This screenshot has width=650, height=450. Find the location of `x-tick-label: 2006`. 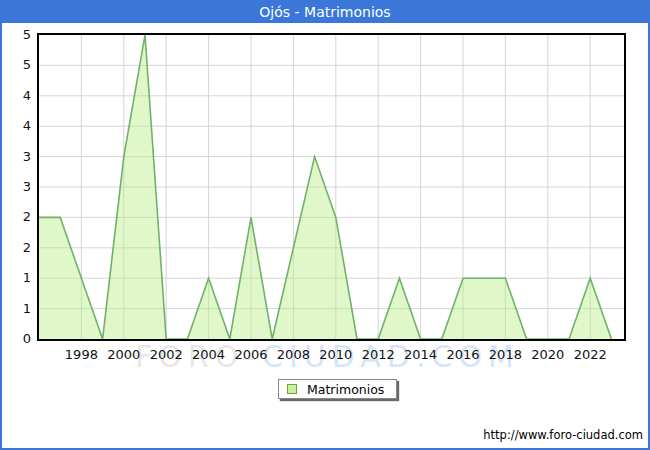

x-tick-label: 2006 is located at coordinates (251, 354).